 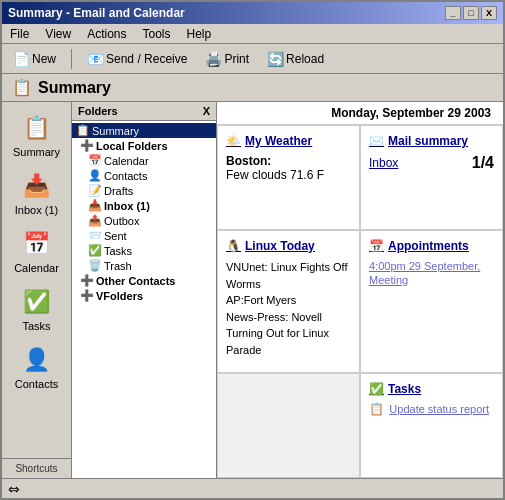 I want to click on minimize-button: _, so click(x=453, y=13).